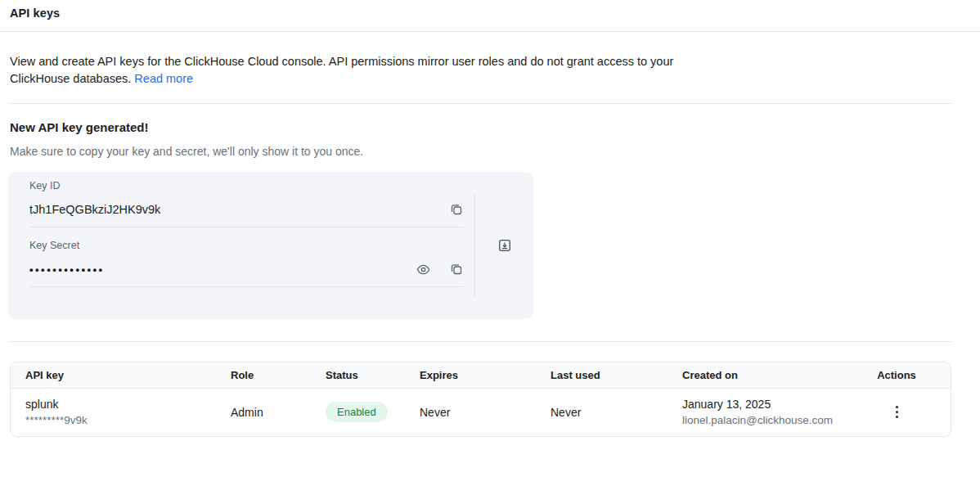 This screenshot has height=477, width=980. What do you see at coordinates (246, 209) in the screenshot?
I see `key-id-row: tJh1FeQGBkziJ2HK9v9k` at bounding box center [246, 209].